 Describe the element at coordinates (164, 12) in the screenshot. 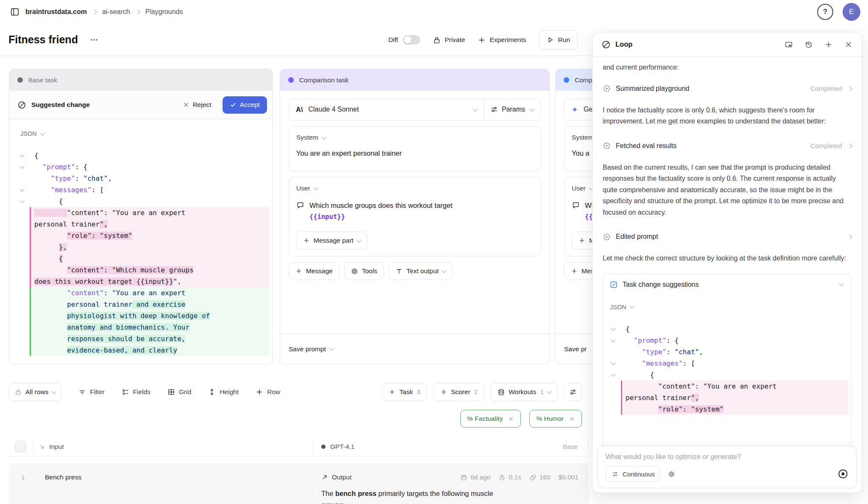

I see `breadcrumb-section: Playgrounds` at that location.